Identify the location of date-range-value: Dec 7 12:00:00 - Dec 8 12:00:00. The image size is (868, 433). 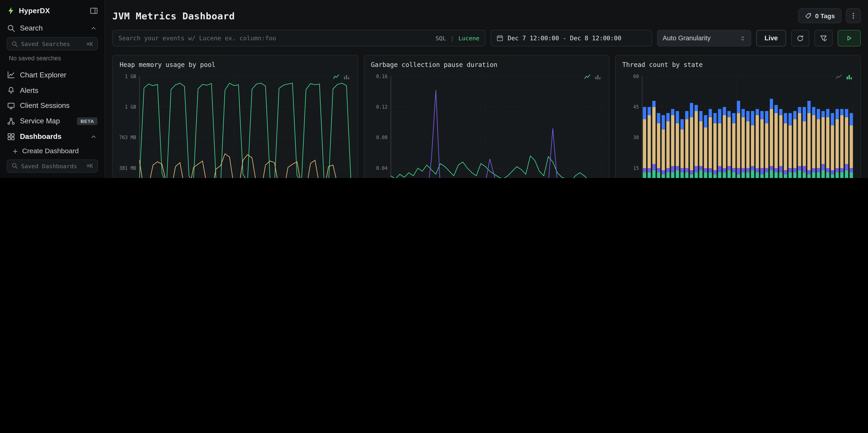
(564, 38).